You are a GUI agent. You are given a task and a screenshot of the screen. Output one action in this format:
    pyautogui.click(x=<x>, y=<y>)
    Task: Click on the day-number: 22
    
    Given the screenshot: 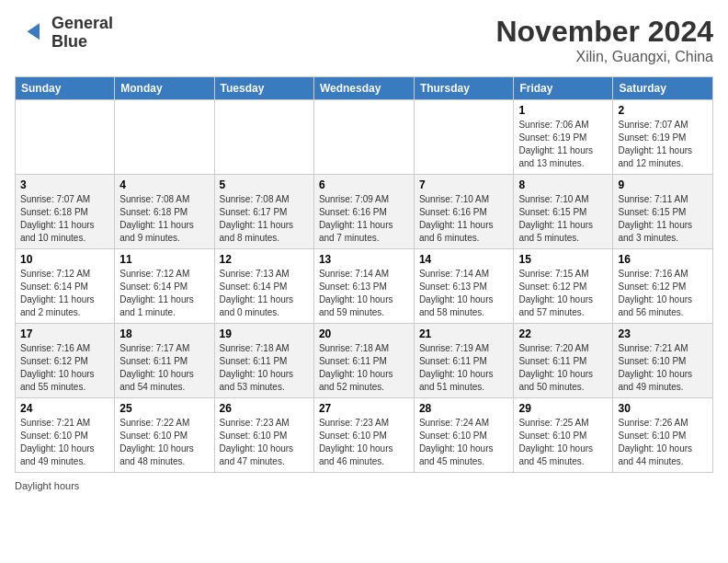 What is the action you would take?
    pyautogui.click(x=563, y=334)
    